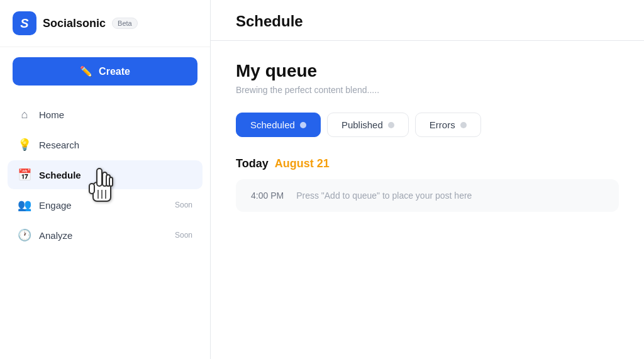  I want to click on tab-published: Published, so click(368, 124).